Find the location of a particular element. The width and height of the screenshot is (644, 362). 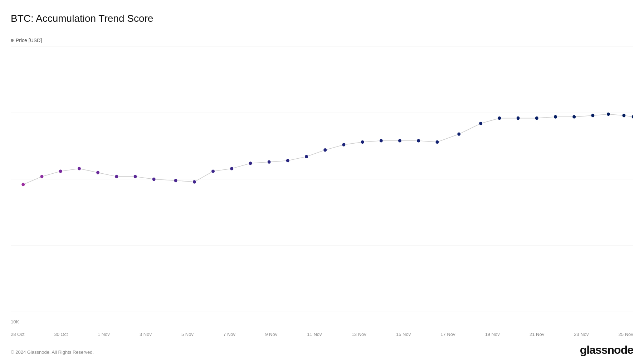

footer: © 2024 Glassnode. All Rights Reserved. is located at coordinates (52, 352).